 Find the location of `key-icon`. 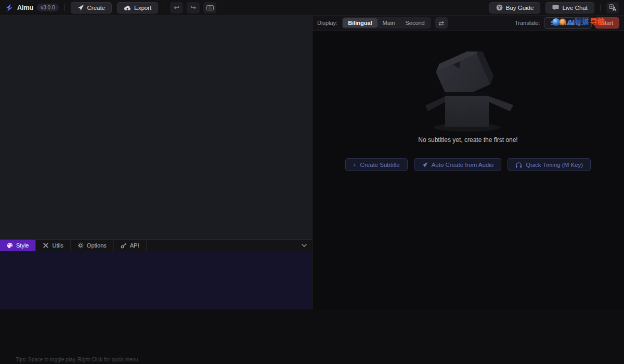

key-icon is located at coordinates (124, 245).